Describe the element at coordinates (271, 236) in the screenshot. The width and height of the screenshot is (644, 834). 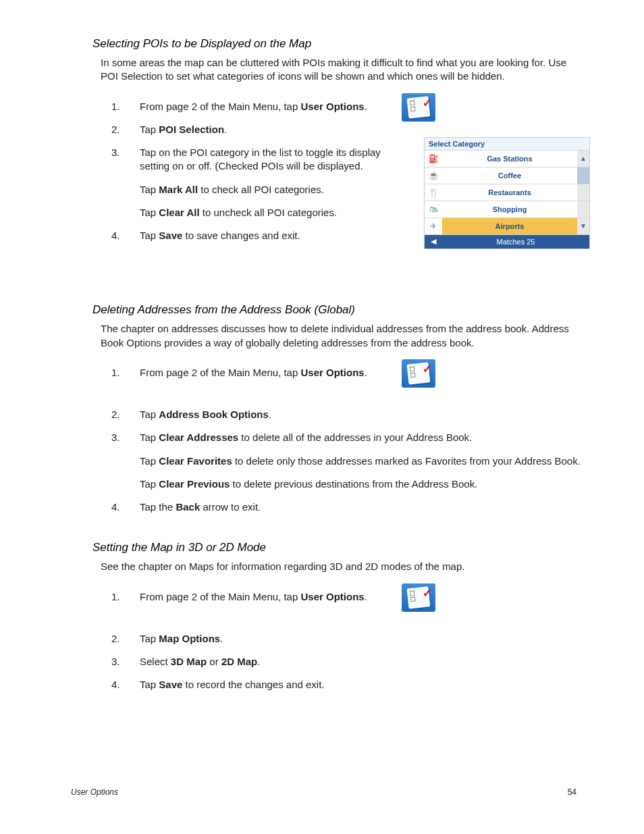
I see `step-body: Tap Save to save changes and exit.` at that location.